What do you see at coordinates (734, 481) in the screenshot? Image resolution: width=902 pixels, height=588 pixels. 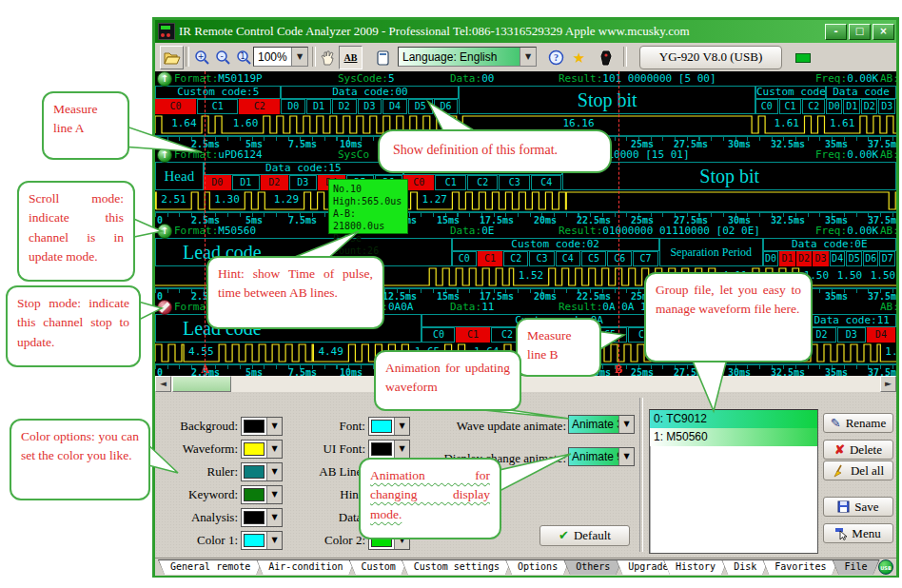 I see `waveform-file-list: 0: TC90121: M50560` at bounding box center [734, 481].